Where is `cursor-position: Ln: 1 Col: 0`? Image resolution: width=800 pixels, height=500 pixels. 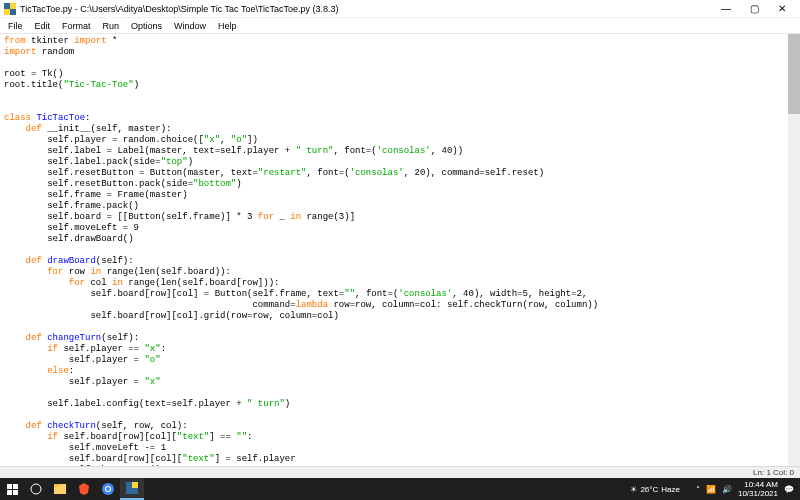 cursor-position: Ln: 1 Col: 0 is located at coordinates (774, 472).